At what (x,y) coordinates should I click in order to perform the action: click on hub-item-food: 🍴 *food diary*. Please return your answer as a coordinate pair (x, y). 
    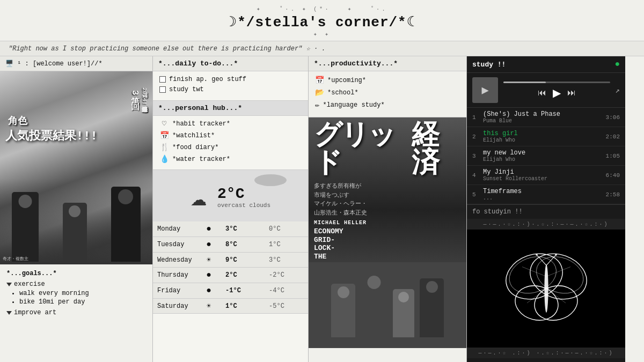
    Looking at the image, I should click on (231, 147).